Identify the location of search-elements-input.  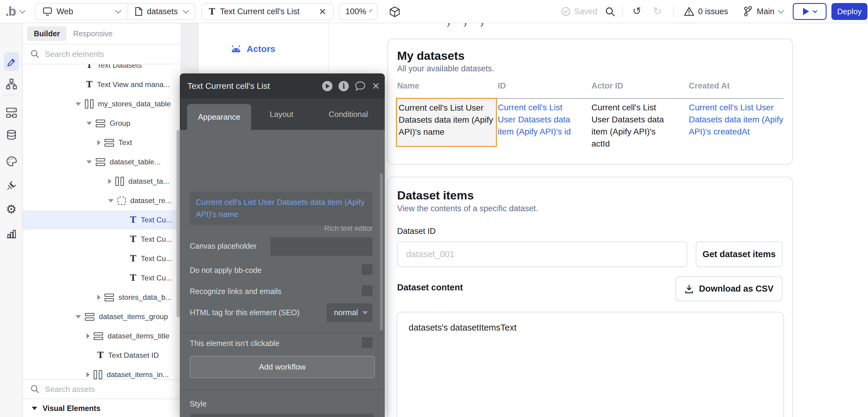
(95, 54).